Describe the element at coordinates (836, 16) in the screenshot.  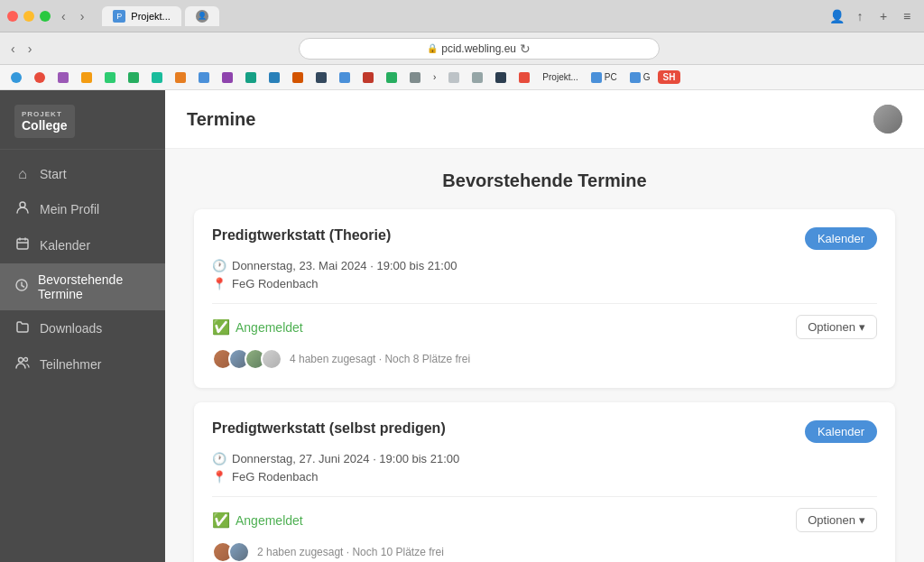
I see `account-icon: 👤` at that location.